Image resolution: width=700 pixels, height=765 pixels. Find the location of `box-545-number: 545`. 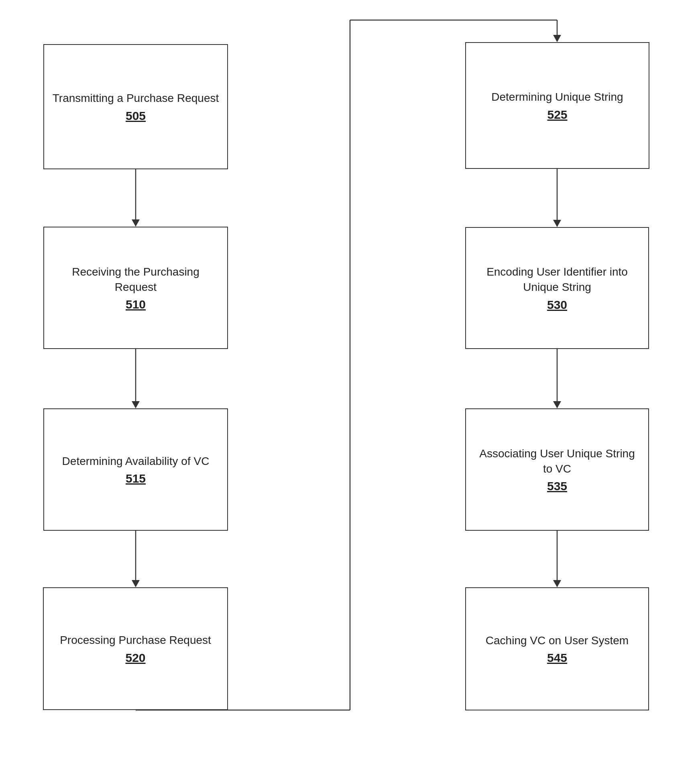

box-545-number: 545 is located at coordinates (557, 658).